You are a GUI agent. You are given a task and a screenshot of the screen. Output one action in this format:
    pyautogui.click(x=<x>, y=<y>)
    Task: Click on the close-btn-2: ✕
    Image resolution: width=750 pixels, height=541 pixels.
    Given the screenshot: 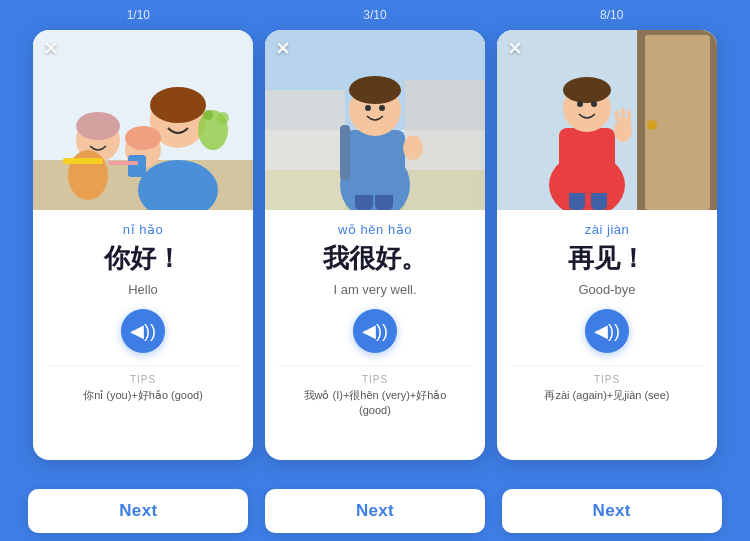 What is the action you would take?
    pyautogui.click(x=282, y=49)
    